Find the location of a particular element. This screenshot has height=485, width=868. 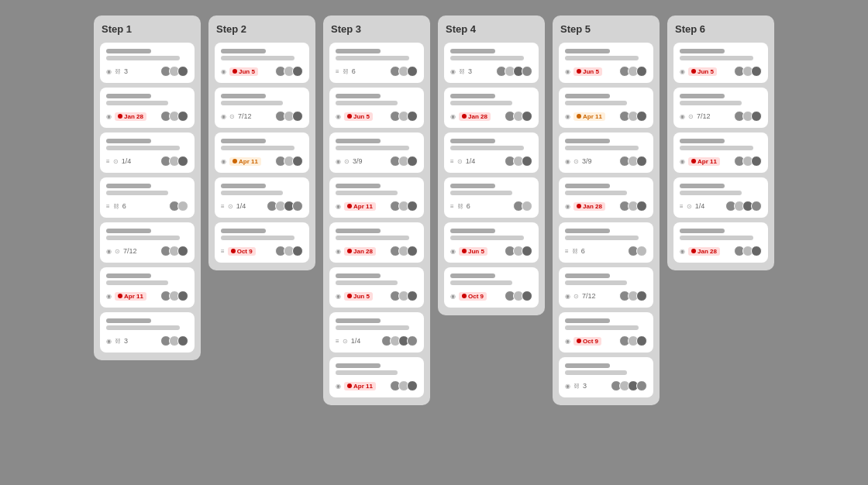

meta-value: 1/4 is located at coordinates (471, 161).